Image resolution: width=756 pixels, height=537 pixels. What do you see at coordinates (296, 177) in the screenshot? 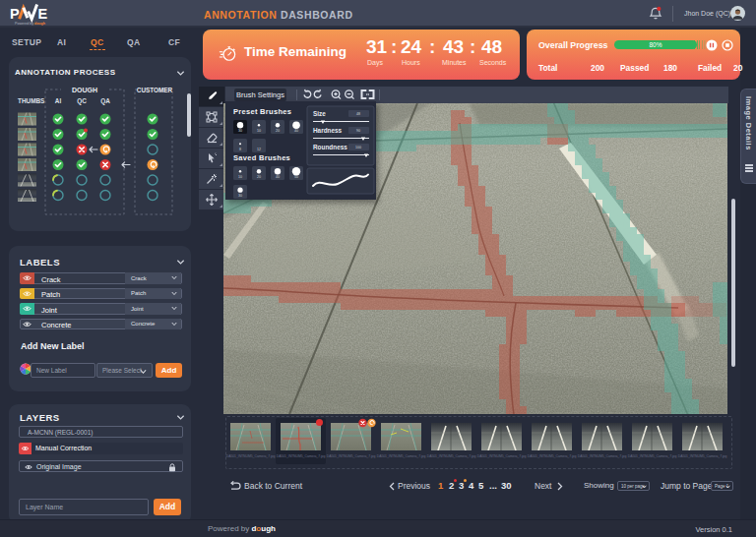
I see `svg-text: 50` at bounding box center [296, 177].